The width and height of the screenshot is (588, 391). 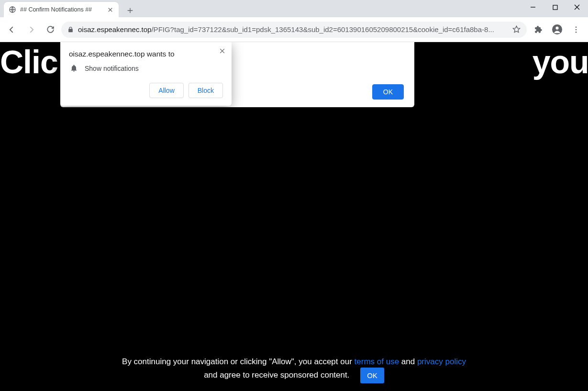 I want to click on new-tab-button, so click(x=130, y=11).